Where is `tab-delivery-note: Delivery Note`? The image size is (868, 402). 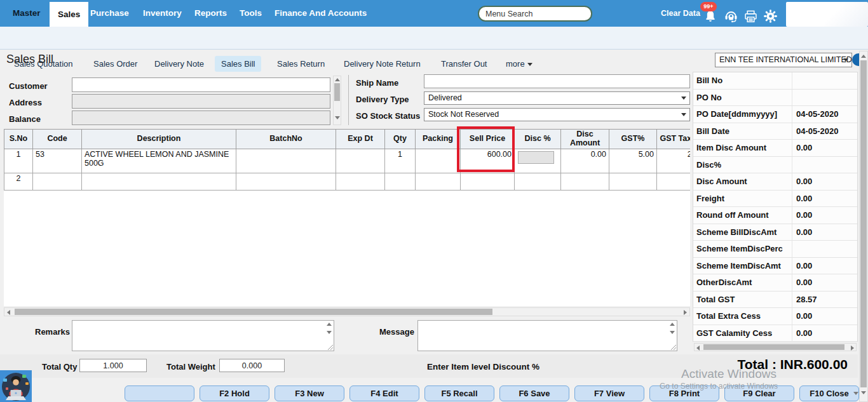
tab-delivery-note: Delivery Note is located at coordinates (179, 64).